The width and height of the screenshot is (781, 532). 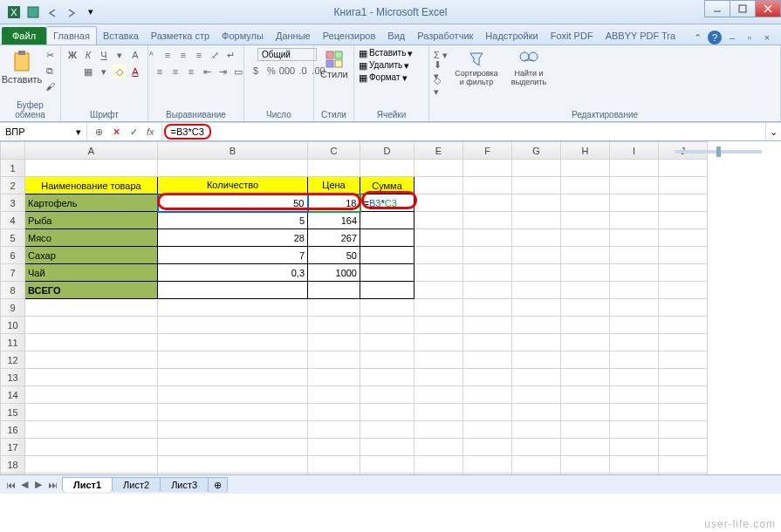 What do you see at coordinates (72, 12) in the screenshot?
I see `redo-icon` at bounding box center [72, 12].